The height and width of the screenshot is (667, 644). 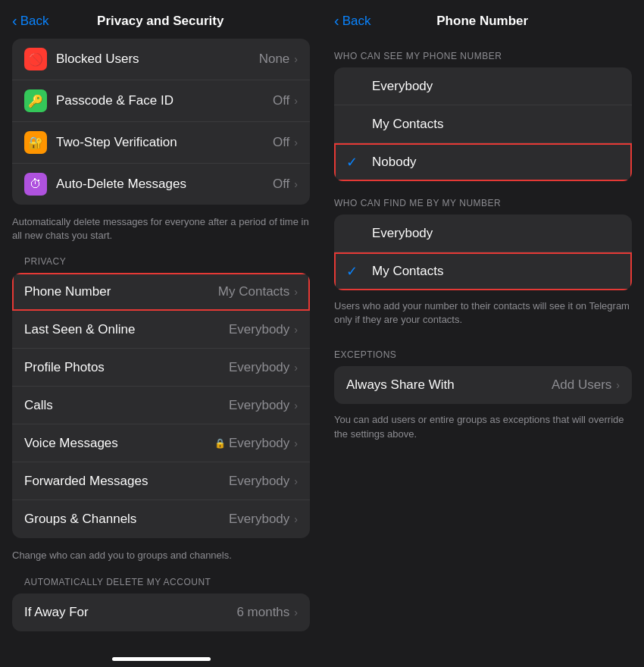 What do you see at coordinates (164, 101) in the screenshot?
I see `passcode-label: Passcode & Face ID` at bounding box center [164, 101].